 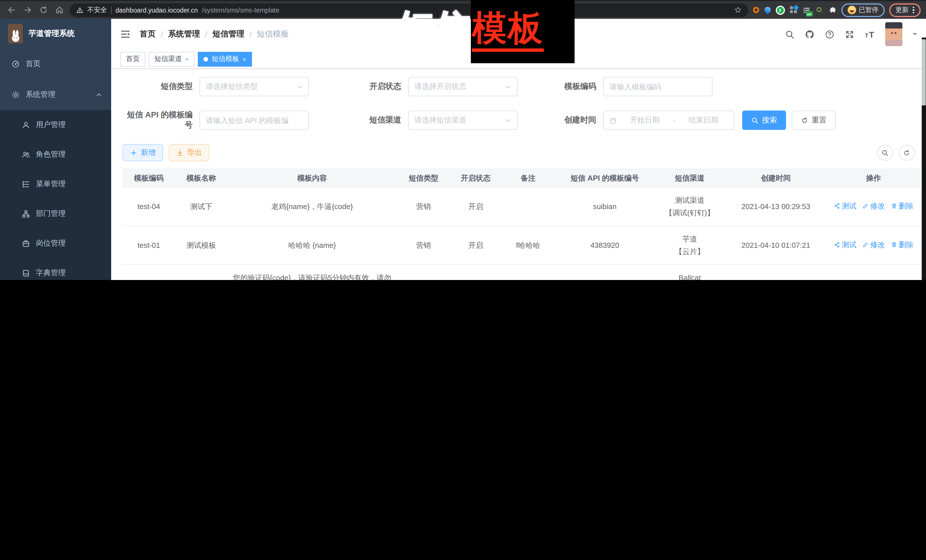 I want to click on sidebar-item-label: 字典管理, so click(x=51, y=273).